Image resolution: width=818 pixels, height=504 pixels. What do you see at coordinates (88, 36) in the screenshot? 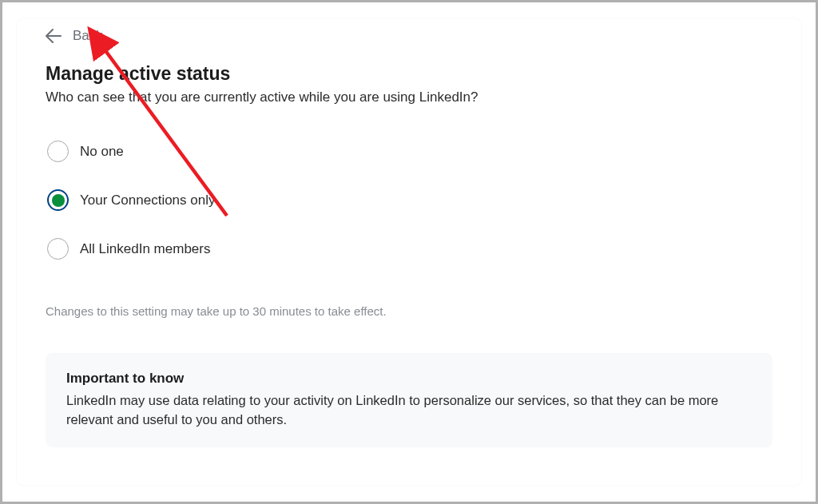
I see `back-label: Back` at bounding box center [88, 36].